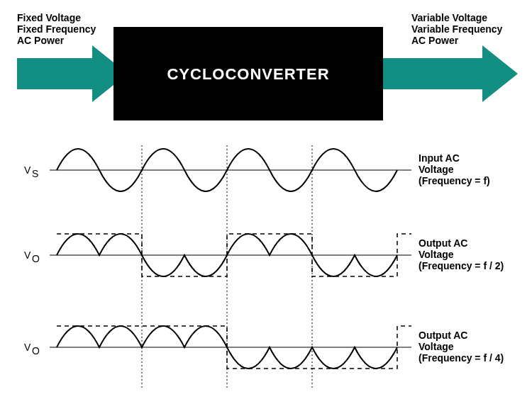 This screenshot has height=399, width=532. I want to click on converter-block-title: CYCLOCONVERTER, so click(248, 74).